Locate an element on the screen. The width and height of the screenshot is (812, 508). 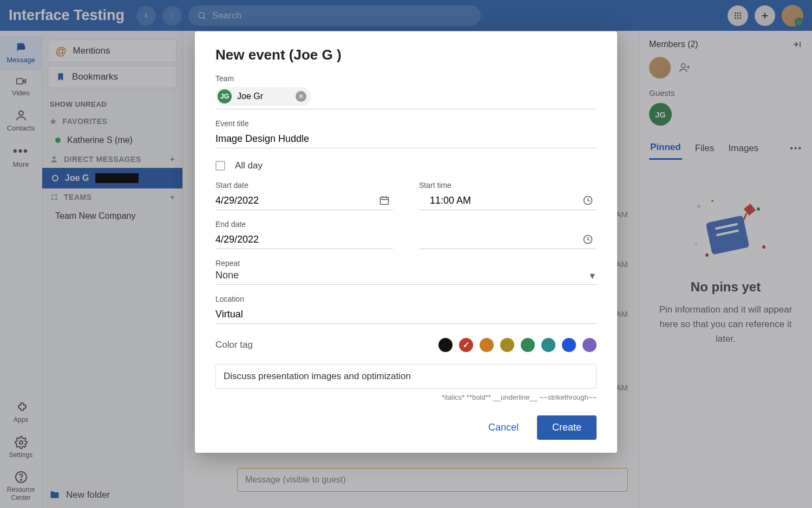
cancel-button: Cancel is located at coordinates (503, 428).